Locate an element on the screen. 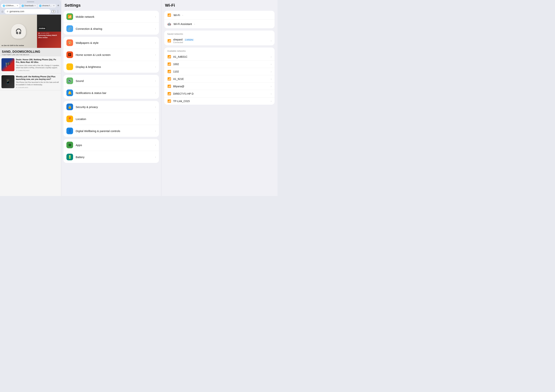 The height and width of the screenshot is (392, 555). wifi-name-2: 1102 is located at coordinates (221, 71).